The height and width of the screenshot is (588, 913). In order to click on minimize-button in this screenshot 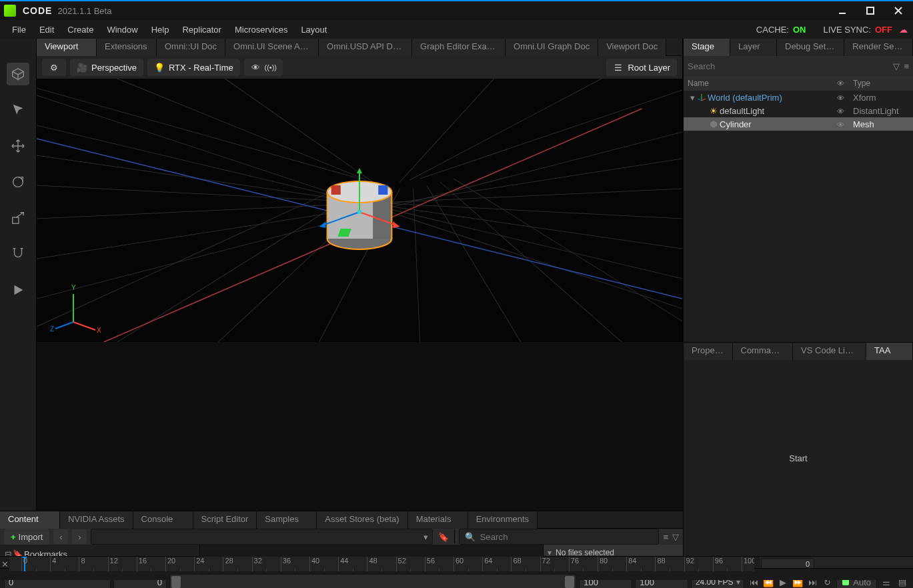, I will do `click(842, 11)`.